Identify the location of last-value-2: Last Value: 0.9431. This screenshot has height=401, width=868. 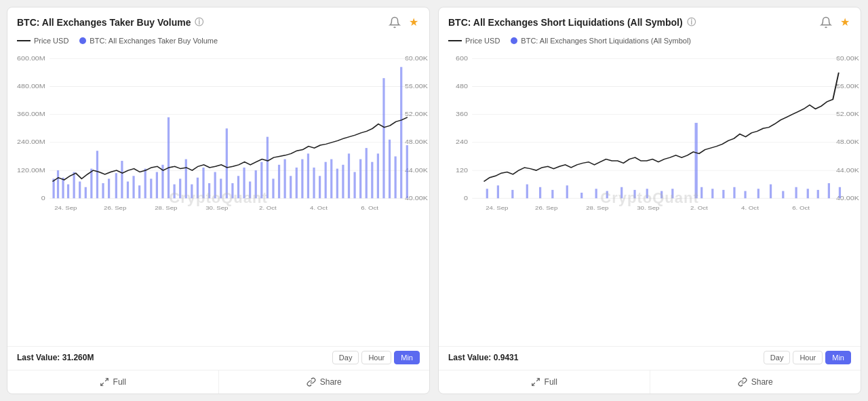
(483, 358).